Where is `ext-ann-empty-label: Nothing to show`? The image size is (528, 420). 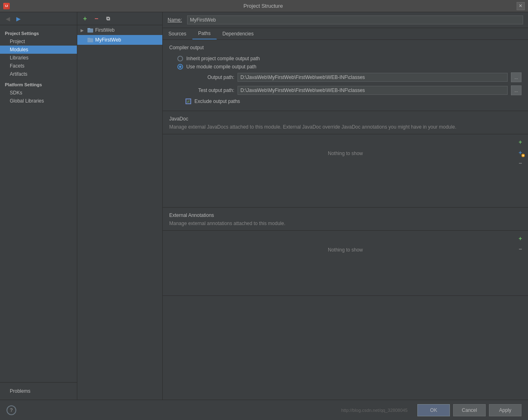
ext-ann-empty-label: Nothing to show is located at coordinates (345, 250).